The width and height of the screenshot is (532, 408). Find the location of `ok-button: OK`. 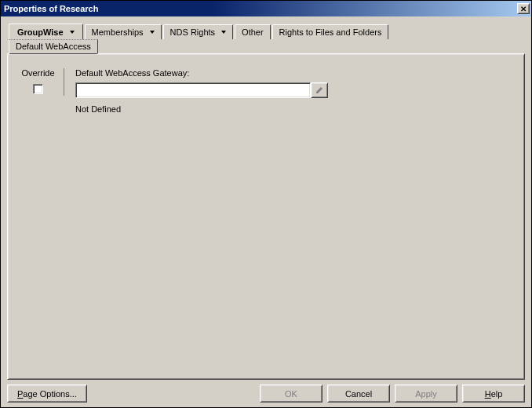

ok-button: OK is located at coordinates (291, 394).